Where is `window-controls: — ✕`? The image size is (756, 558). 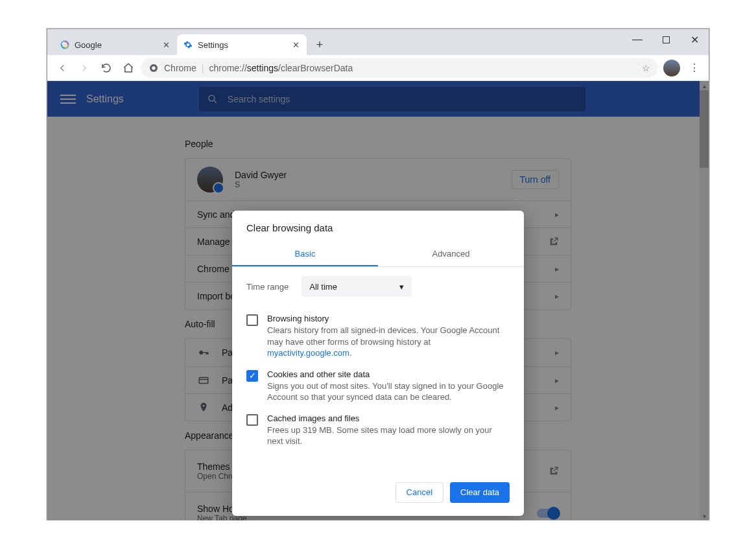 window-controls: — ✕ is located at coordinates (666, 40).